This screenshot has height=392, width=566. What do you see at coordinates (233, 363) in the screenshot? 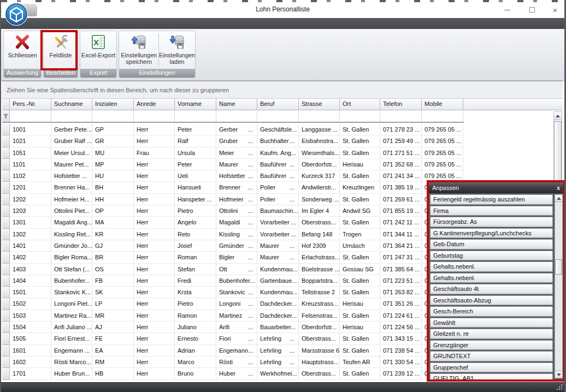
I see `table-row: 1602Rösti Marco...RMHerrMarcoRösti...Leh…` at bounding box center [233, 363].